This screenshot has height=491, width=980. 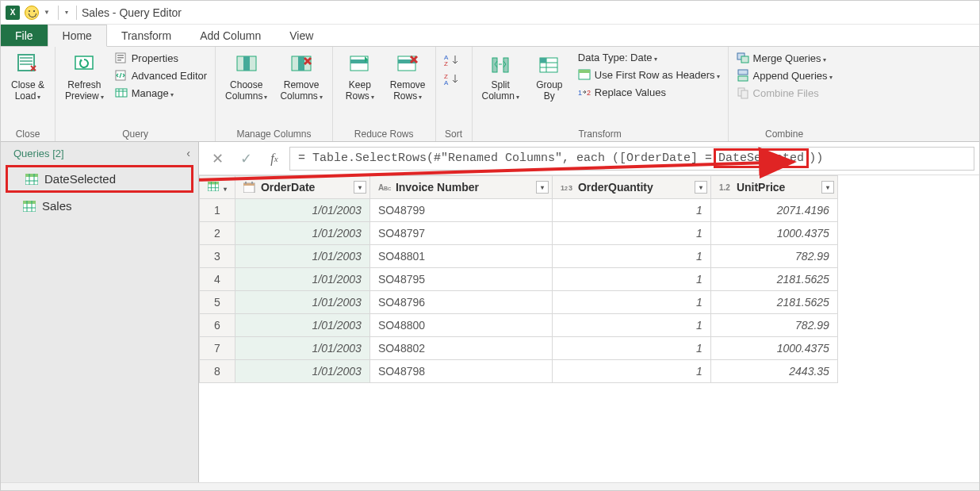 I want to click on cell-invoice-number: SO48800, so click(x=461, y=325).